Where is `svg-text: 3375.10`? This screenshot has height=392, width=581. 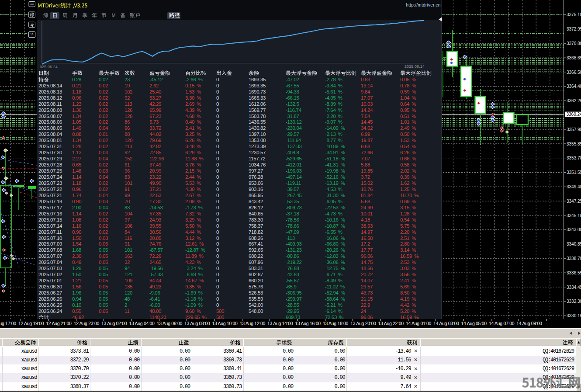 svg-text: 3375.10 is located at coordinates (574, 15).